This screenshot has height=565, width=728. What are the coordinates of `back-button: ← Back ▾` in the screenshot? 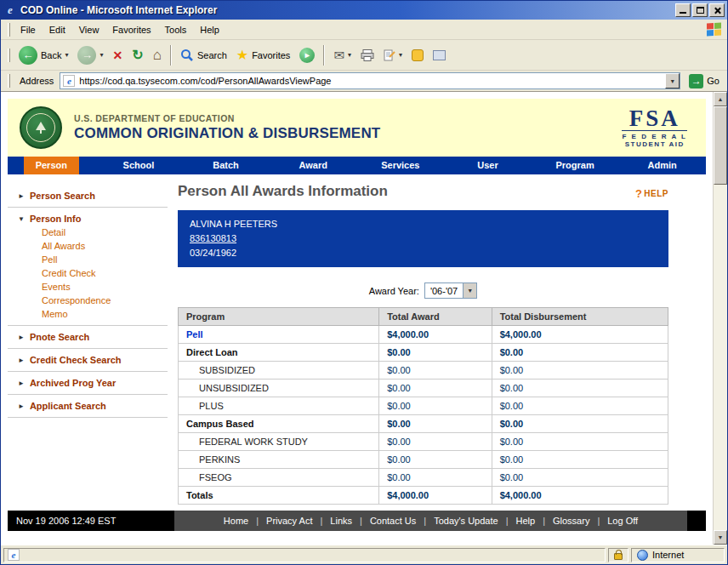 It's located at (43, 55).